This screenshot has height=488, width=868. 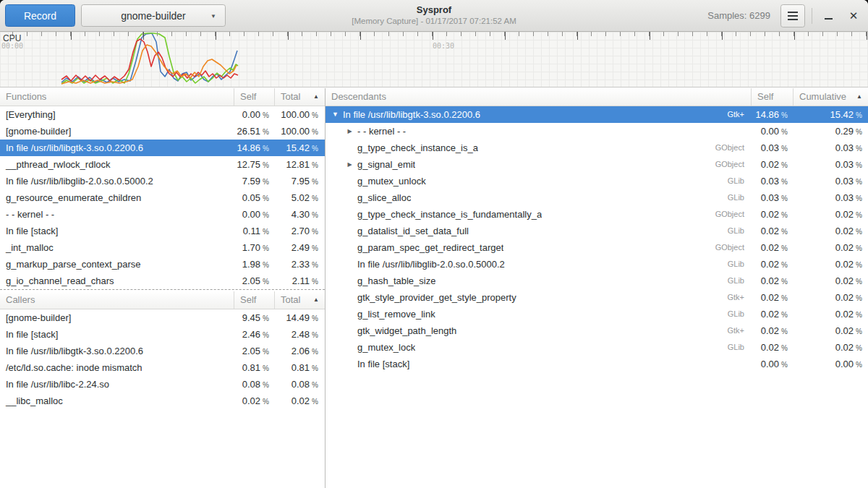 I want to click on library-badge: GObject, so click(x=733, y=214).